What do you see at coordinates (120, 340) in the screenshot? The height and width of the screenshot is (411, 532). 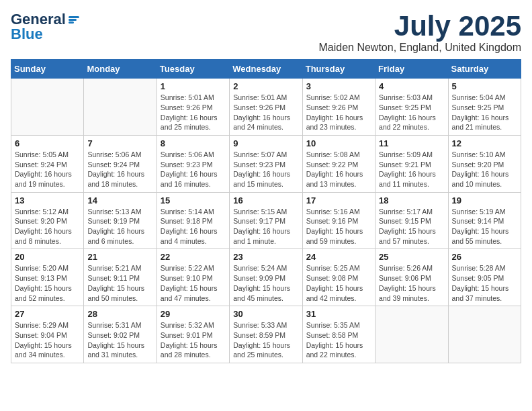 I see `cell-info: Sunrise: 5:31 AM Sunset: 9:02 PM Dayligh…` at bounding box center [120, 340].